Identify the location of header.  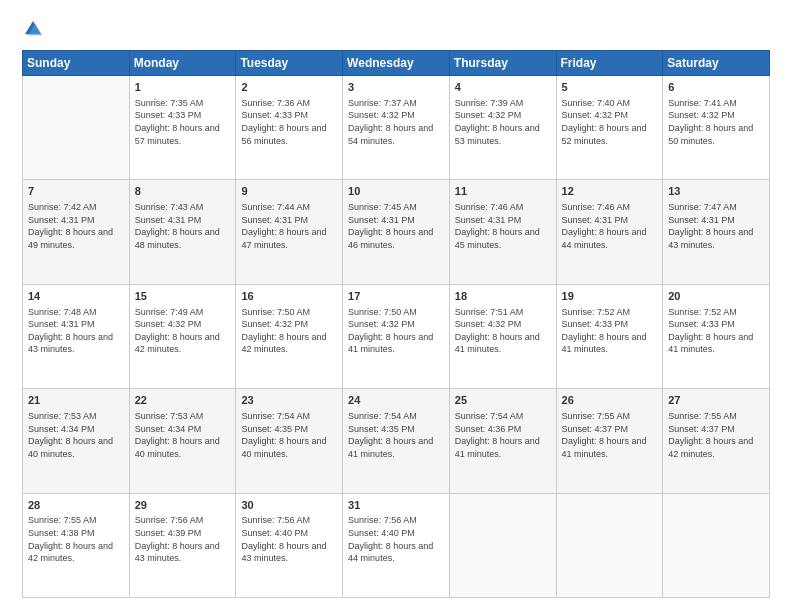
(396, 29).